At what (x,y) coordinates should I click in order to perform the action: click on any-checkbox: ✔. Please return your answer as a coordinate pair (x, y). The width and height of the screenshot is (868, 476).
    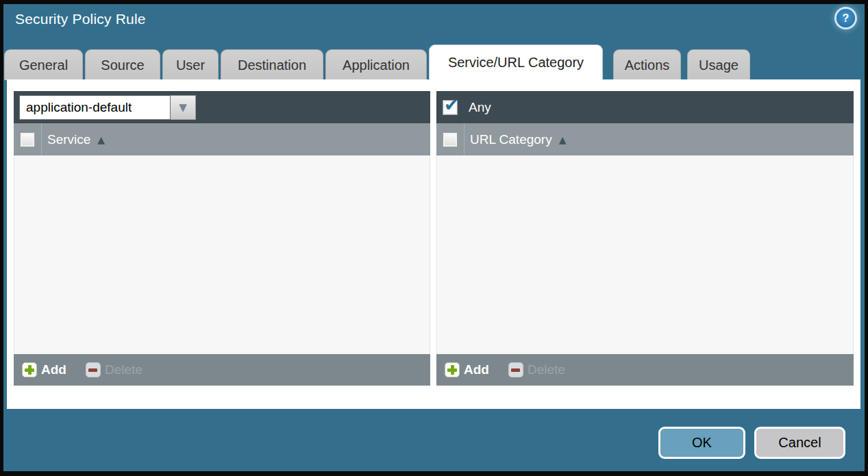
    Looking at the image, I should click on (450, 108).